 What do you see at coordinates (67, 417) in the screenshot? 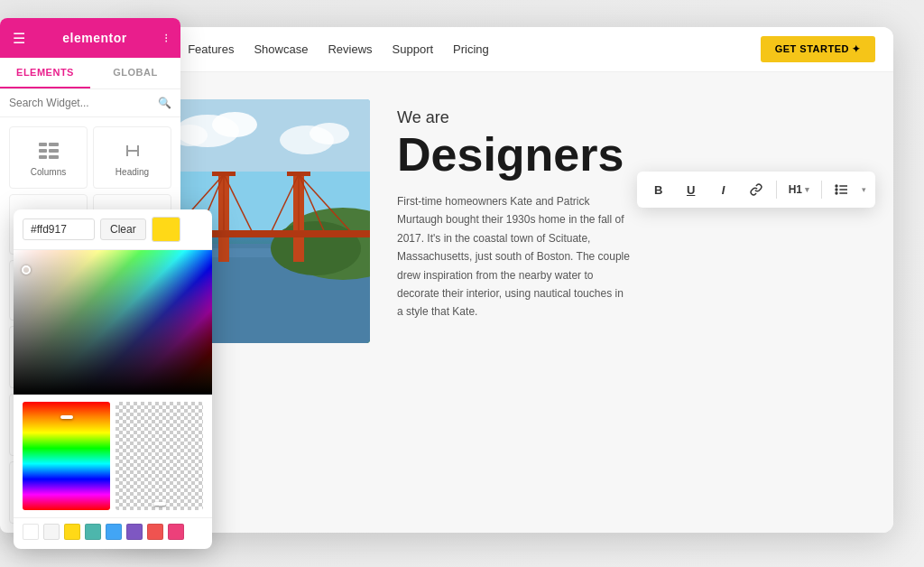
I see `hue-cursor` at bounding box center [67, 417].